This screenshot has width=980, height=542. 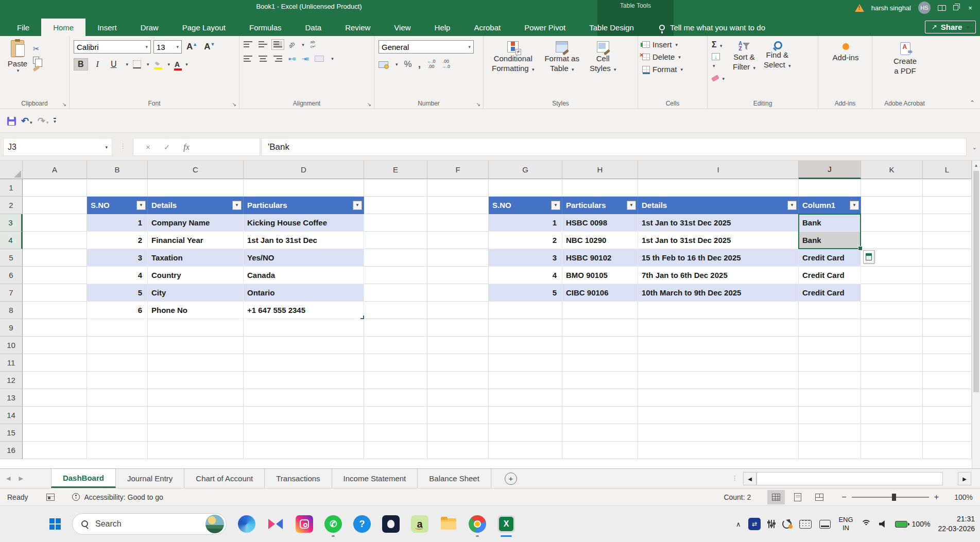 What do you see at coordinates (718, 61) in the screenshot?
I see `fill-button: ↓ ▾` at bounding box center [718, 61].